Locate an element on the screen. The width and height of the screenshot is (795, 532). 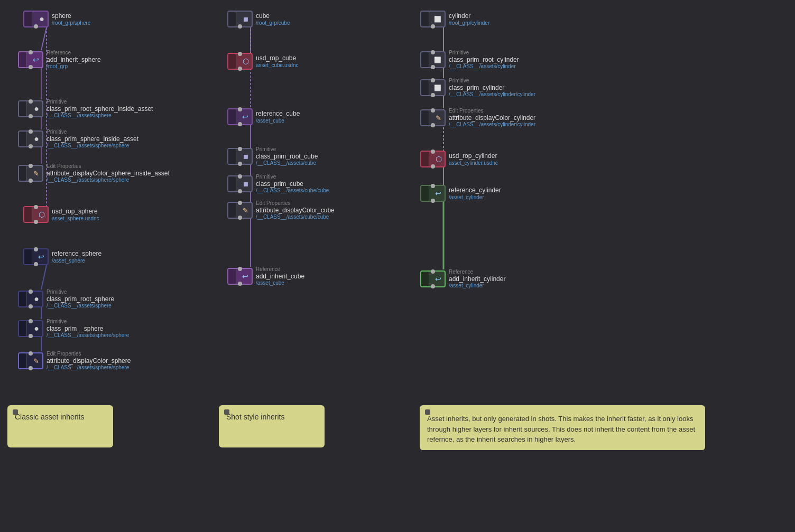
node-class-prim-cube: Primitive class_prim_cube /__CLASS__/ass… is located at coordinates (278, 184).